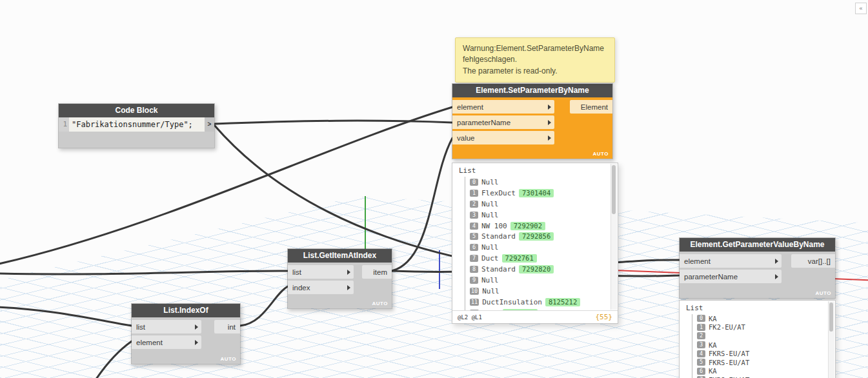  What do you see at coordinates (321, 288) in the screenshot?
I see `input-port-index: index` at bounding box center [321, 288].